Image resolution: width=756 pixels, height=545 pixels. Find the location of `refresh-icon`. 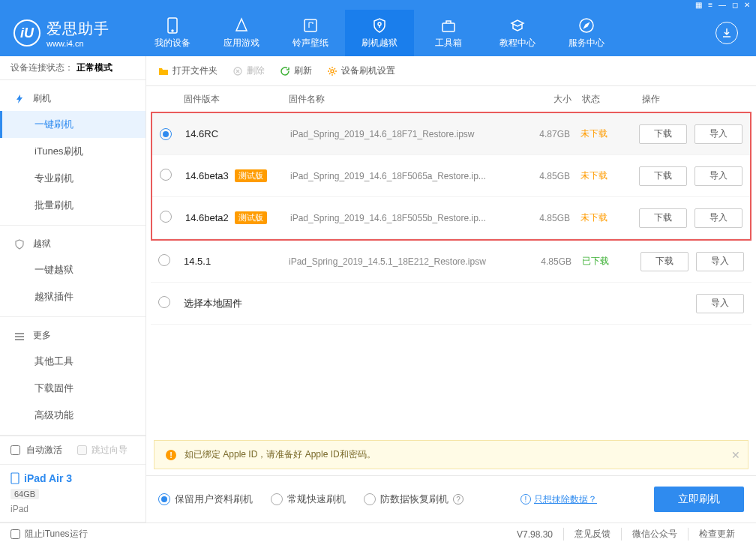

refresh-icon is located at coordinates (285, 71).